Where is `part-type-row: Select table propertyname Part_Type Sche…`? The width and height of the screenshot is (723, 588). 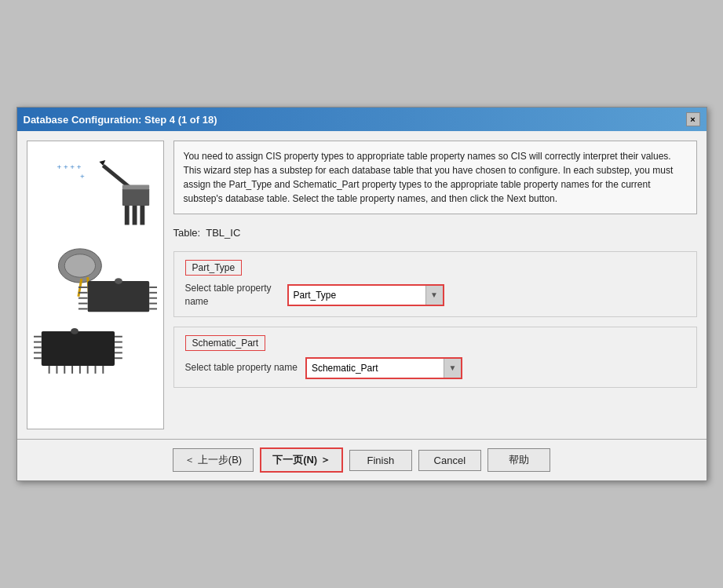 part-type-row: Select table propertyname Part_Type Sche… is located at coordinates (435, 295).